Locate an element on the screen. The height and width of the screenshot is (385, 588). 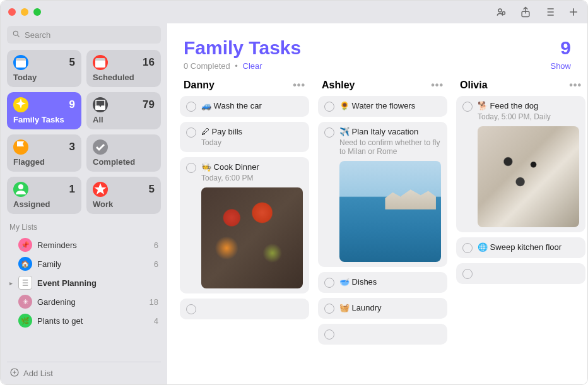
smart-list-today: 5 Today is located at coordinates (44, 68).